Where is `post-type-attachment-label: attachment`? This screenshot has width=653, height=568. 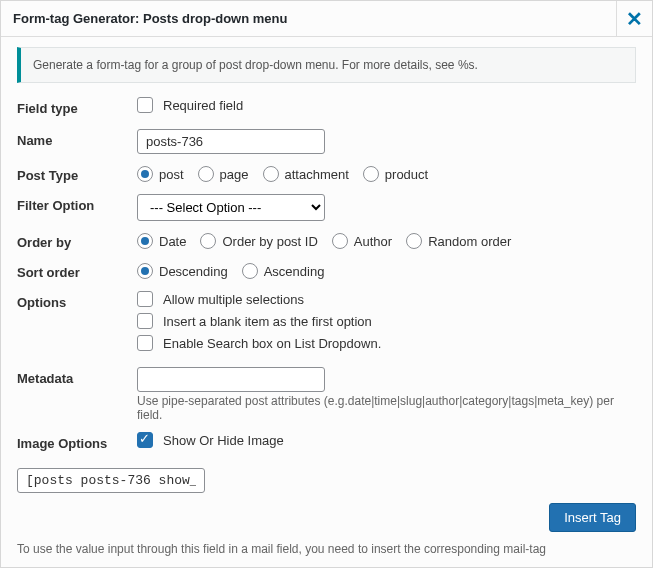 post-type-attachment-label: attachment is located at coordinates (317, 174).